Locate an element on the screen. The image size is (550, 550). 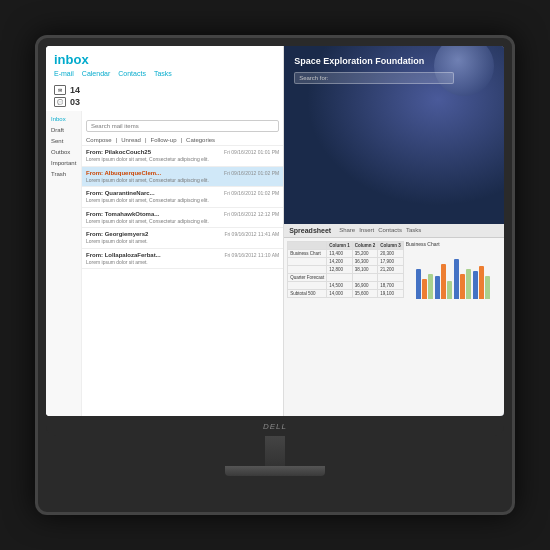
search-bar is located at coordinates (182, 123).